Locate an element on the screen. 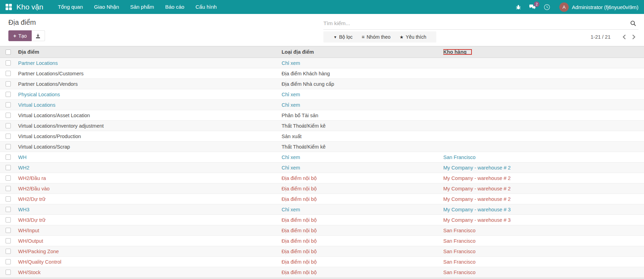 Image resolution: width=644 pixels, height=279 pixels. table-row: WH/Quality Control Địa điểm nội bộ San F… is located at coordinates (322, 262).